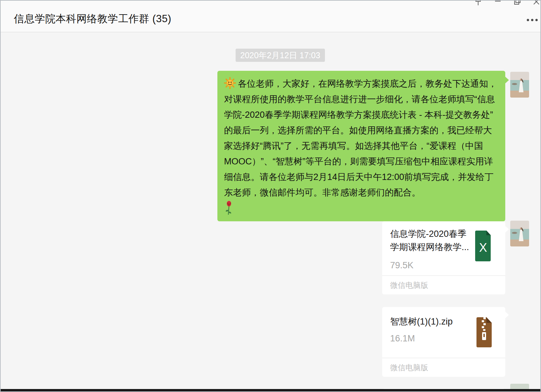 This screenshot has height=392, width=541. Describe the element at coordinates (484, 332) in the screenshot. I see `zip-file-icon` at that location.